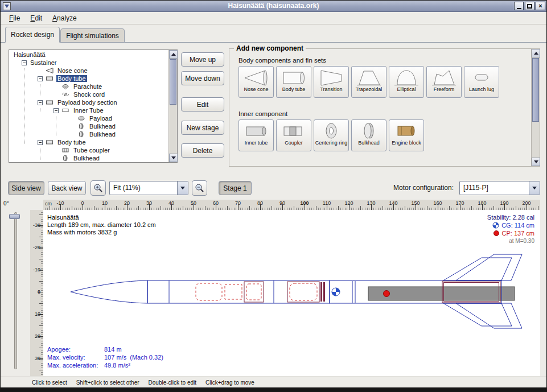  What do you see at coordinates (117, 365) in the screenshot?
I see `max-acceleration-value: 49.8 m/s²` at bounding box center [117, 365].